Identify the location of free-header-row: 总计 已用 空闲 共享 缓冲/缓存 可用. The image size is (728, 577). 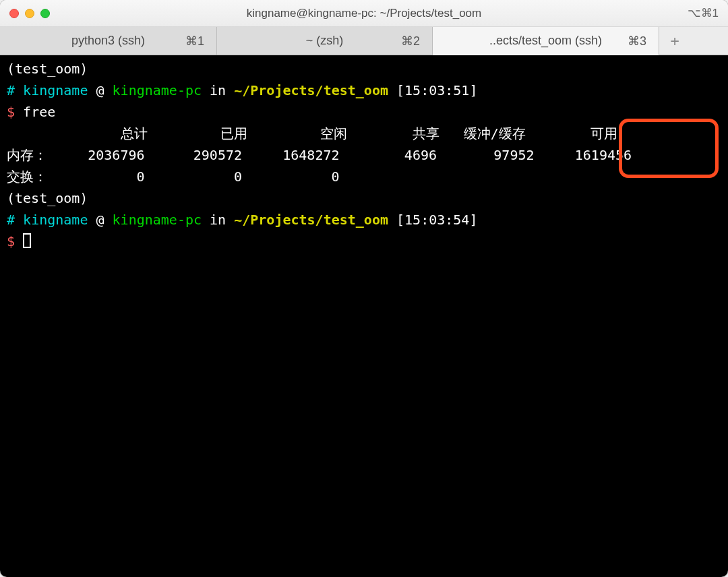
(312, 133).